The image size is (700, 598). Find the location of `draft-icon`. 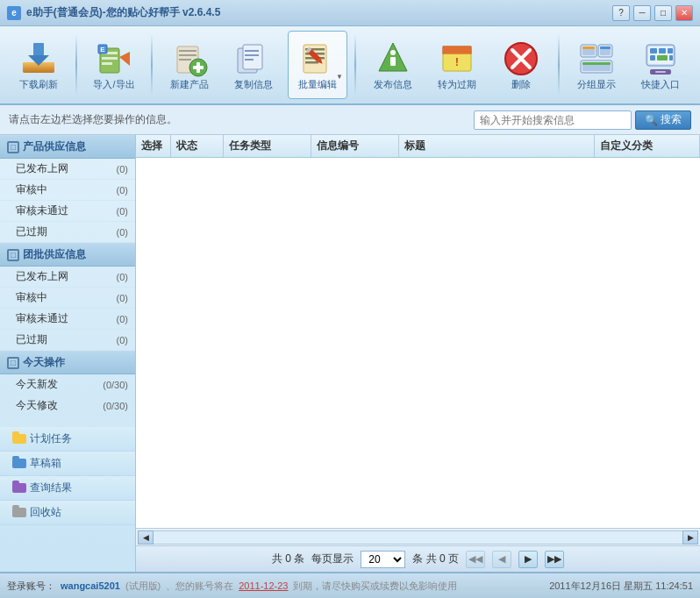

draft-icon is located at coordinates (19, 463).